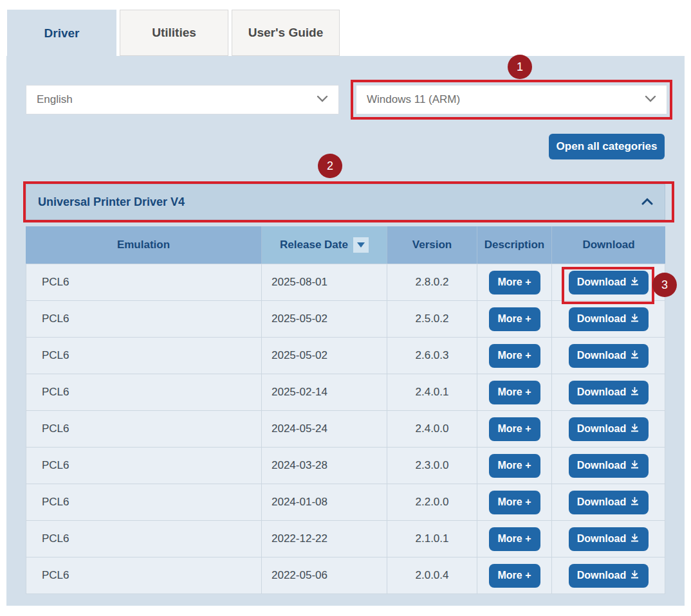 This screenshot has height=616, width=691. I want to click on language-select: English, so click(183, 100).